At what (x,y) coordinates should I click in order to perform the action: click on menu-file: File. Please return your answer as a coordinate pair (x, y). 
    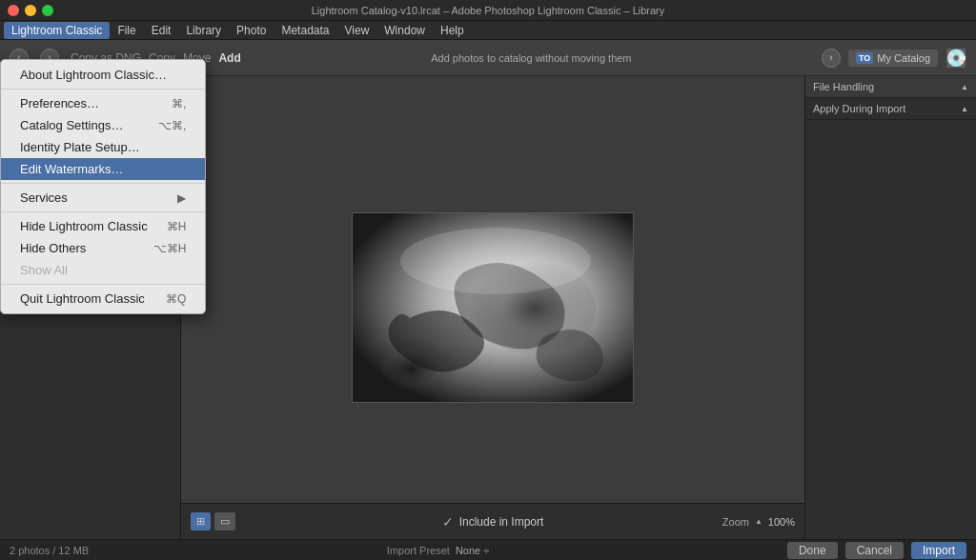
    Looking at the image, I should click on (126, 30).